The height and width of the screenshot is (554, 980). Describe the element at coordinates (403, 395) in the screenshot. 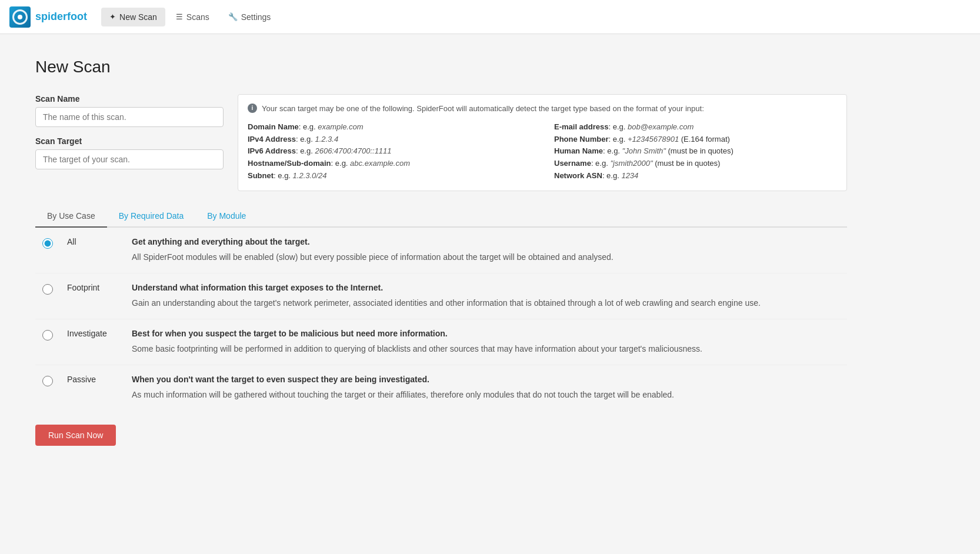

I see `option-body-passive: As much information will be gathered wit…` at that location.